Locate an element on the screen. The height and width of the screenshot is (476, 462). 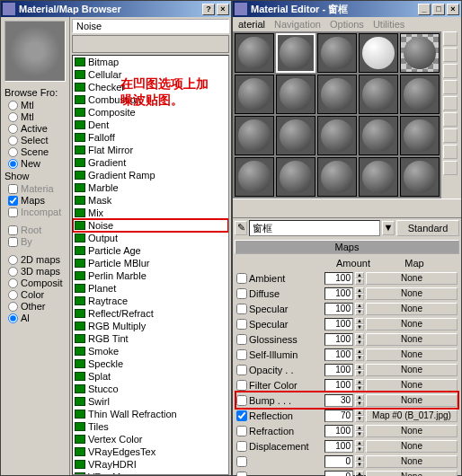
background-icon is located at coordinates (450, 71).